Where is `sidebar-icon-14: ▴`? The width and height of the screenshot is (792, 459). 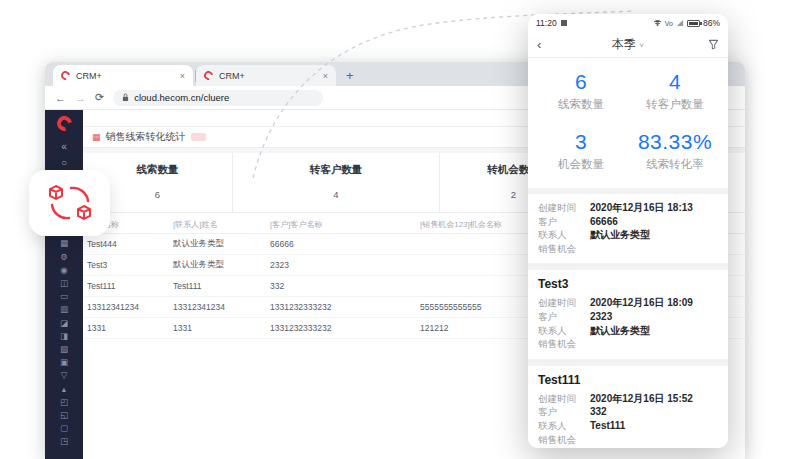
sidebar-icon-14: ▴ is located at coordinates (64, 390).